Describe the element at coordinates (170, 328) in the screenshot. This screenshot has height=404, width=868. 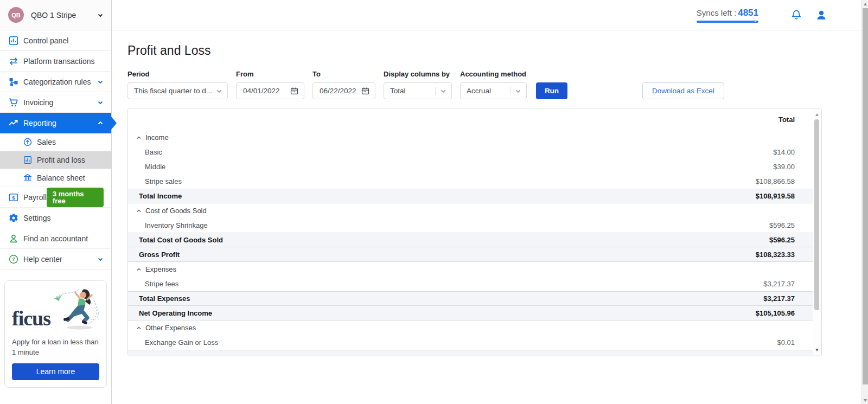
I see `row-label: Other Expenses` at that location.